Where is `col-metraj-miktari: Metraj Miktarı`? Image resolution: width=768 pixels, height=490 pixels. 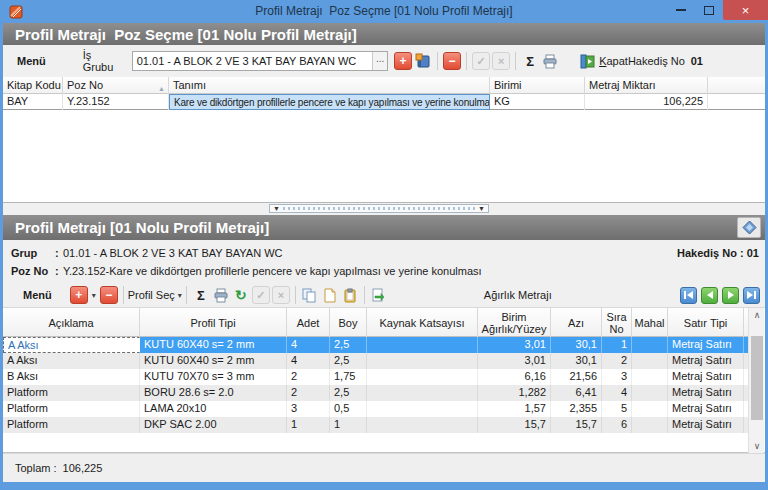
col-metraj-miktari: Metraj Miktarı is located at coordinates (646, 86).